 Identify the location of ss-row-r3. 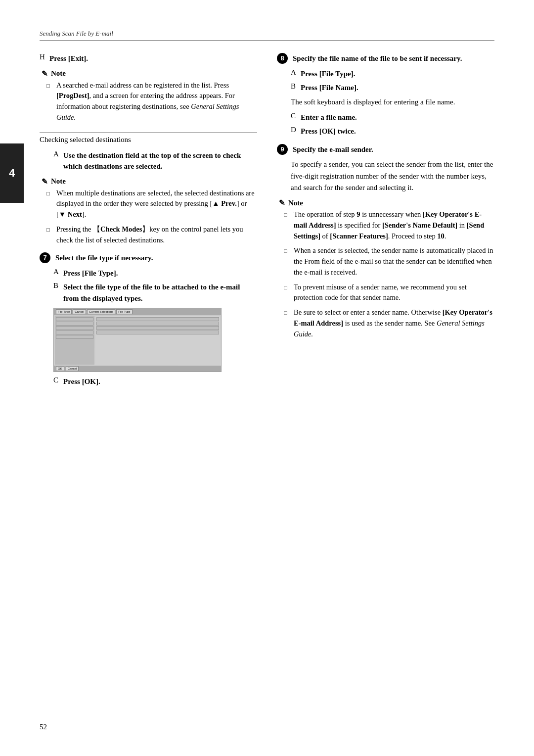
(158, 328).